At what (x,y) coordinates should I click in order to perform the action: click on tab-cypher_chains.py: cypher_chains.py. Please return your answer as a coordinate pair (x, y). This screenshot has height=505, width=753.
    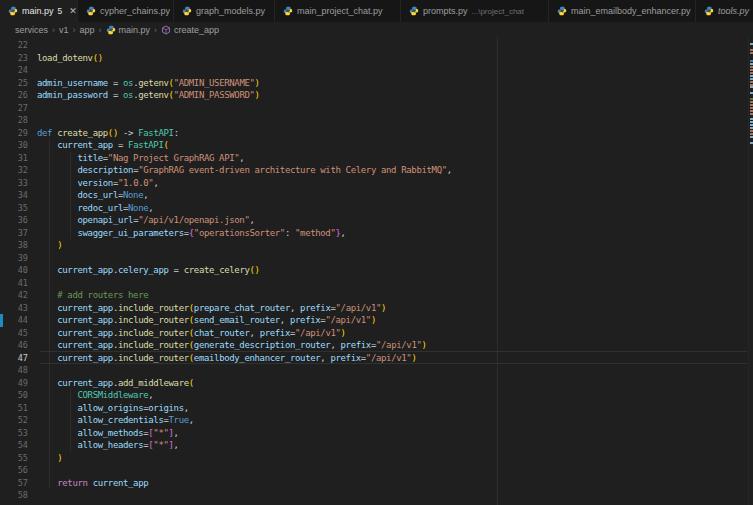
    Looking at the image, I should click on (126, 11).